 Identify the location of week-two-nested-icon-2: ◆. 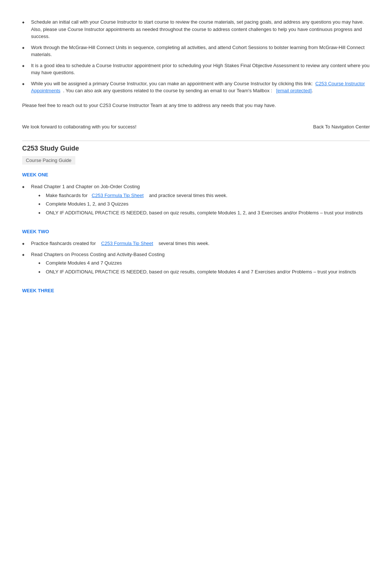
(42, 272).